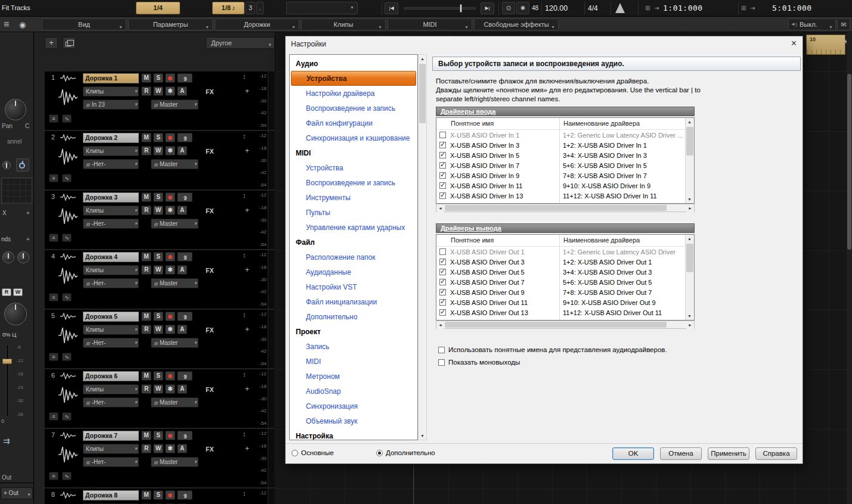  I want to click on settings-tree-item: Объем­ный звук, so click(354, 421).